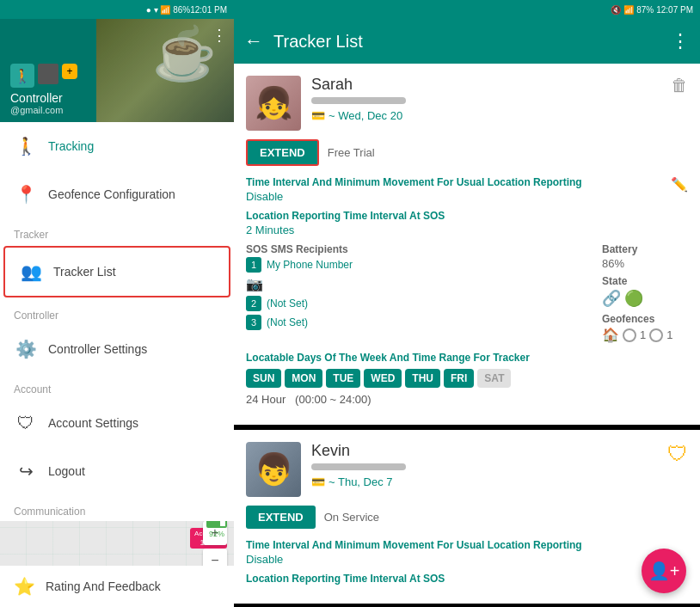 The width and height of the screenshot is (700, 607). I want to click on sms-item-1: 1 My Phone Number, so click(415, 265).